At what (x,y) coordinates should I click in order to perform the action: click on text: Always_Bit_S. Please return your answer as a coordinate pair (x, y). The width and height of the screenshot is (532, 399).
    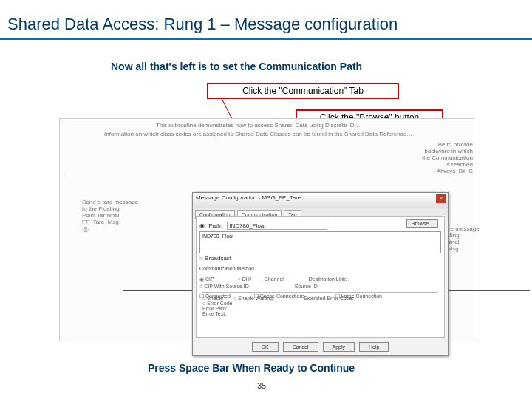
    Looking at the image, I should click on (448, 171).